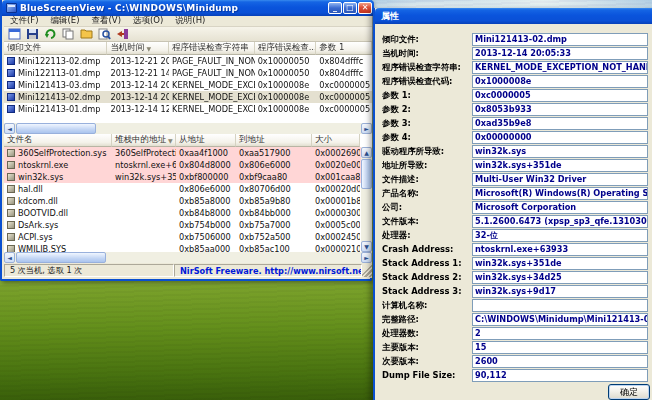 The height and width of the screenshot is (400, 652). Describe the element at coordinates (188, 85) in the screenshot. I see `dump-row: Mini121413-03.dmp2013-12-14 20:5...KERNE…` at that location.